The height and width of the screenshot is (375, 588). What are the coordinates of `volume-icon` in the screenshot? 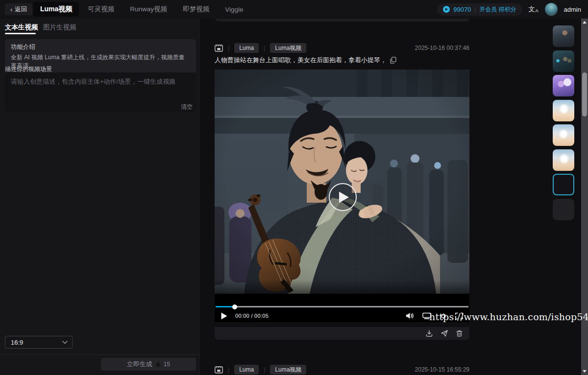 It's located at (410, 316).